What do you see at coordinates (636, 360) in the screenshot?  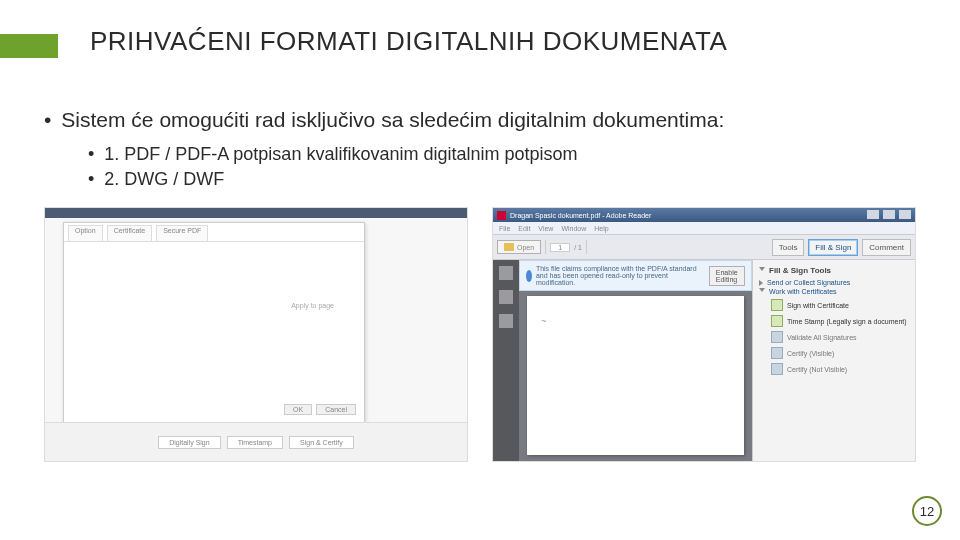 I see `adobe-main-view: This file claims compliance with the PDF…` at bounding box center [636, 360].